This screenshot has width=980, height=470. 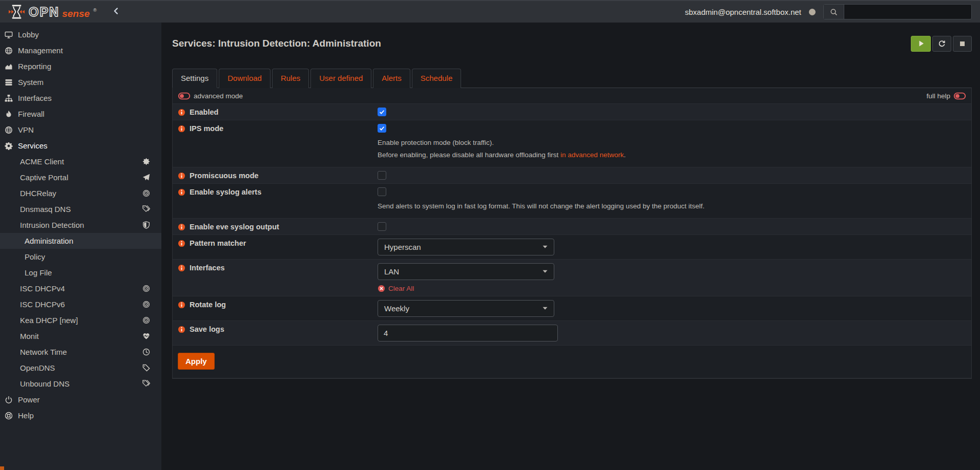 What do you see at coordinates (81, 241) in the screenshot?
I see `sidebar-item-administration: Administration` at bounding box center [81, 241].